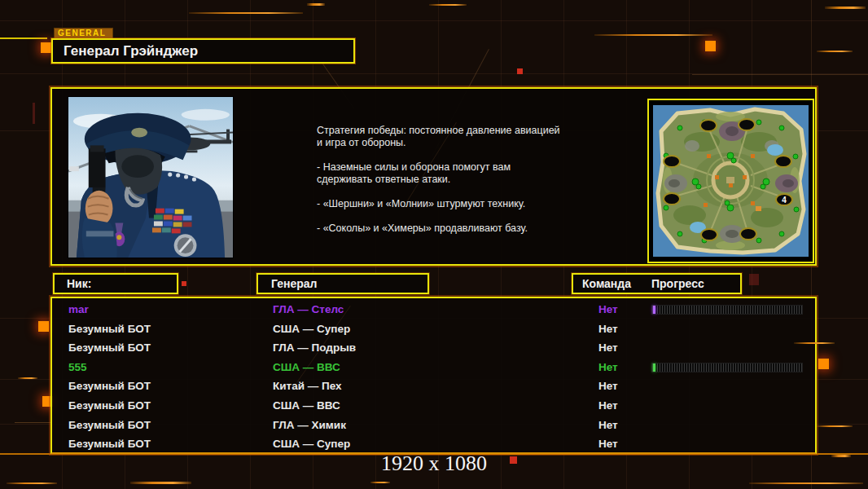  Describe the element at coordinates (731, 181) in the screenshot. I see `minimap-image: 4` at that location.